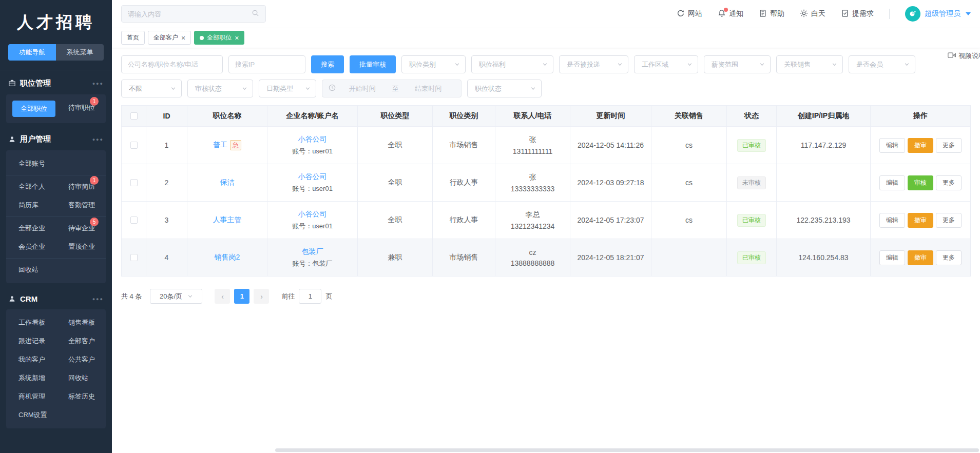  Describe the element at coordinates (31, 341) in the screenshot. I see `sidebar-item-followup-records: 跟进记录` at that location.